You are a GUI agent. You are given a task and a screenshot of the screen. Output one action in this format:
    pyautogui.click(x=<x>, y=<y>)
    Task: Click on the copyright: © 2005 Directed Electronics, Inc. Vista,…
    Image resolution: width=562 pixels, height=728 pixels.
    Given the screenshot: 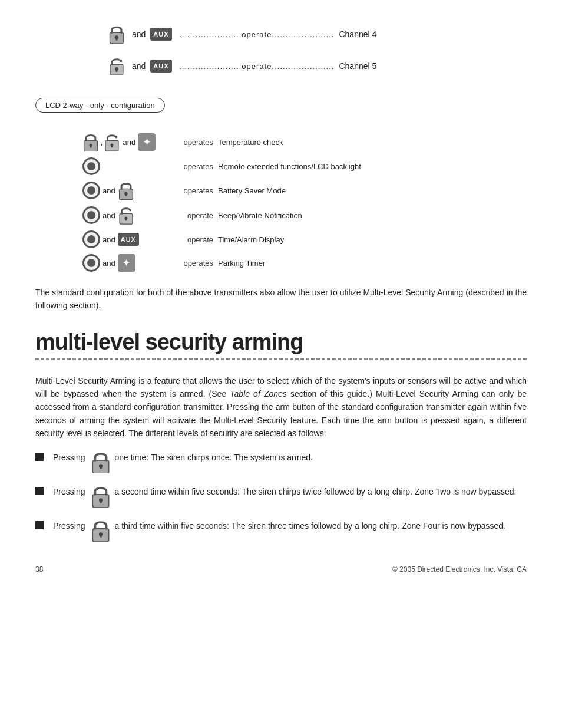 What is the action you would take?
    pyautogui.click(x=459, y=569)
    